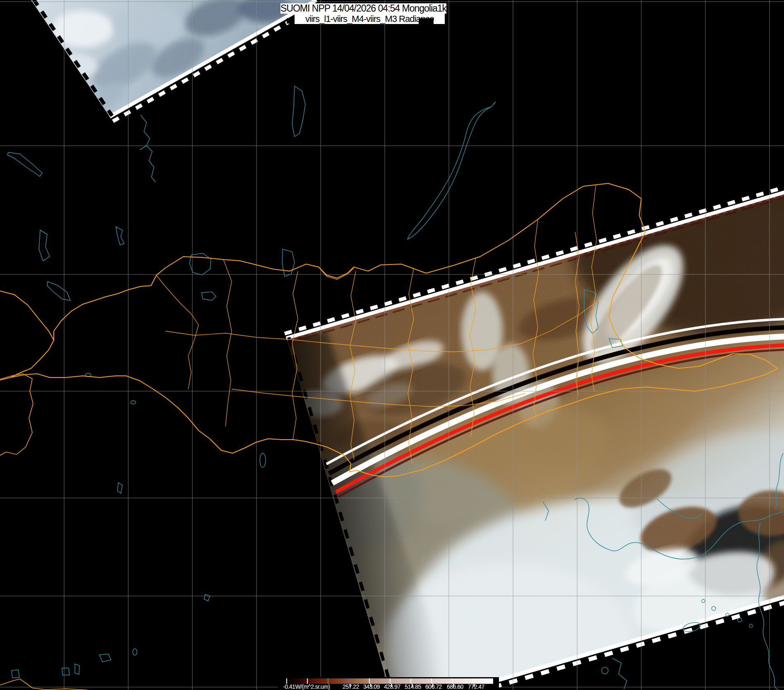 The height and width of the screenshot is (690, 784). I want to click on colorbar-endcap, so click(492, 681).